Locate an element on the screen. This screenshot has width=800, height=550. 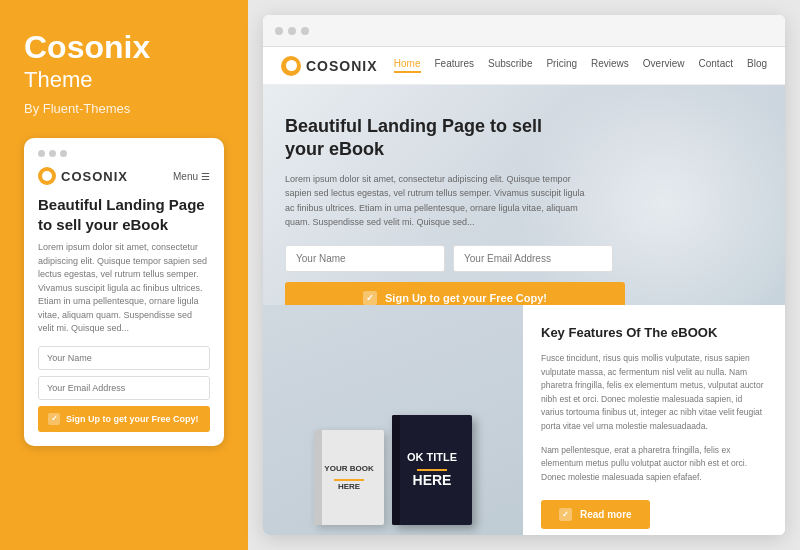
mobile-card-heading: Beautiful Landing Page to sell your eBoo… is located at coordinates (124, 214).